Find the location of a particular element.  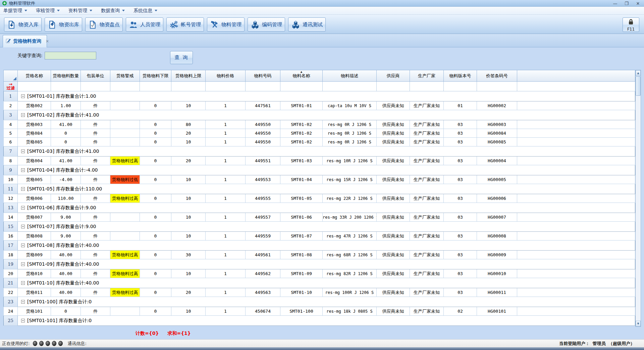

grid-cell: SMT01-09 is located at coordinates (302, 274).